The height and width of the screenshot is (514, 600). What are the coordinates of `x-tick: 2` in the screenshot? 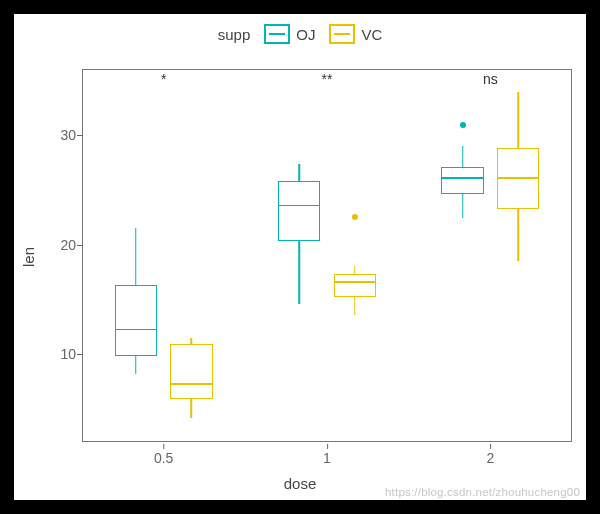 It's located at (490, 458).